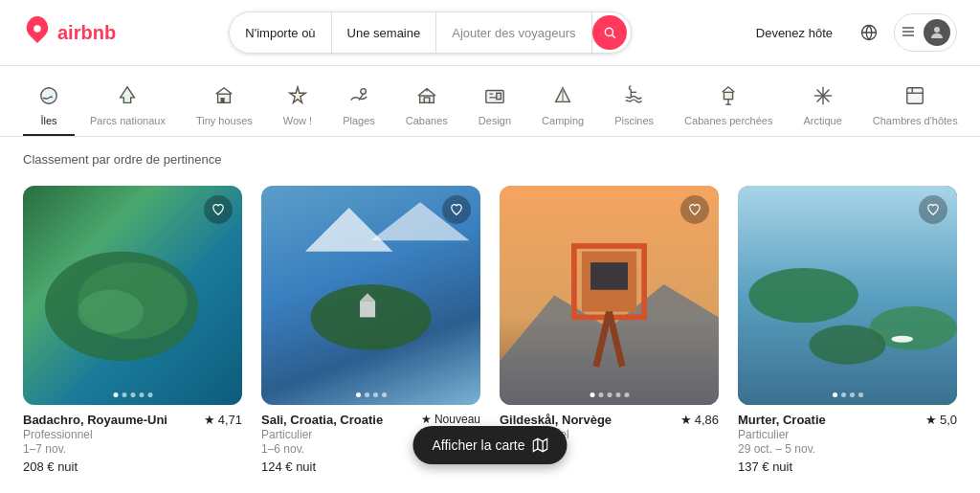  I want to click on tiny-houses-icon, so click(224, 98).